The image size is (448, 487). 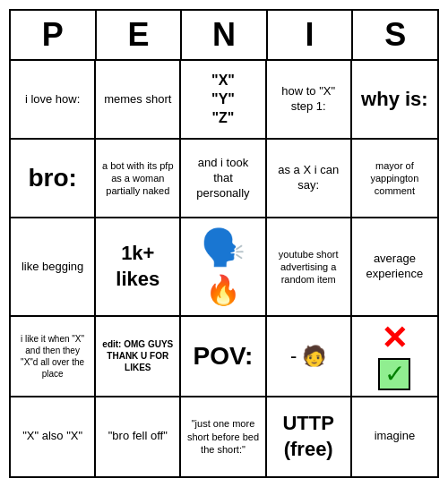 What do you see at coordinates (310, 357) in the screenshot?
I see `cell-r4c4: - 🧑` at bounding box center [310, 357].